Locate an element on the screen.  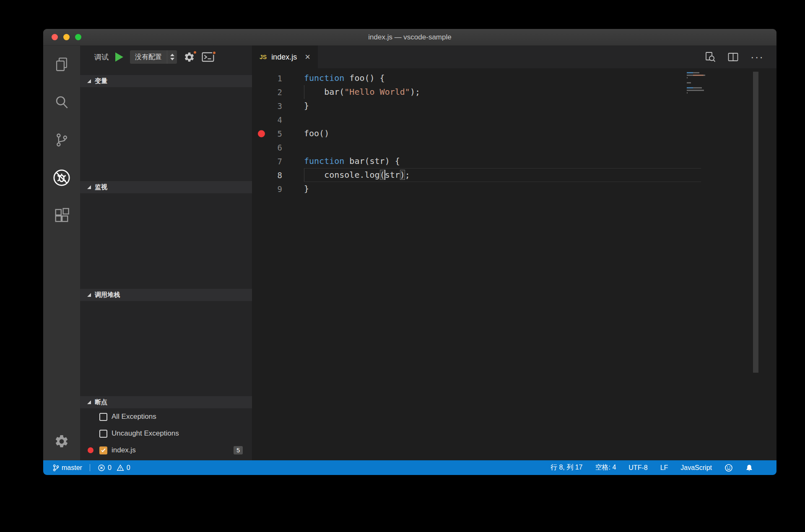
line-number: 1 is located at coordinates (277, 78).